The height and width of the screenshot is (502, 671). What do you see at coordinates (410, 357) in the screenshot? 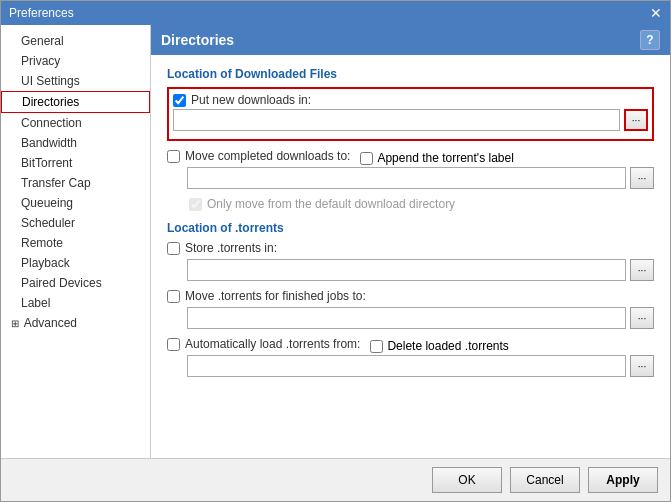
I see `auto-load-group: Automatically load .torrents from: Delet…` at bounding box center [410, 357].